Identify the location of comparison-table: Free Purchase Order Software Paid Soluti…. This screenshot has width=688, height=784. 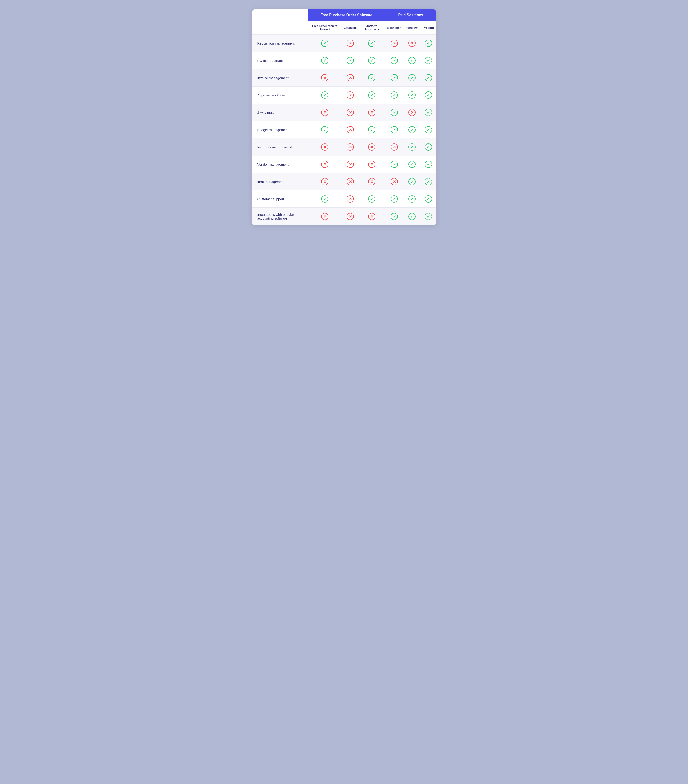
(344, 117).